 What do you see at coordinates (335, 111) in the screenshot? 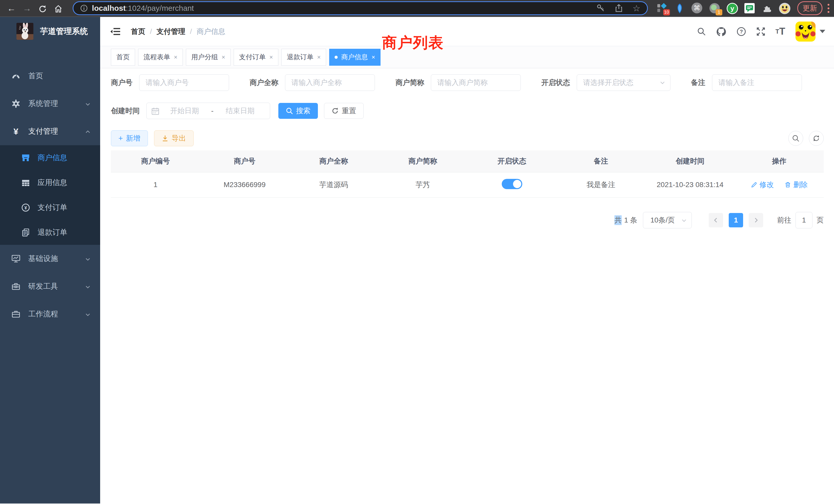
I see `refresh-icon` at bounding box center [335, 111].